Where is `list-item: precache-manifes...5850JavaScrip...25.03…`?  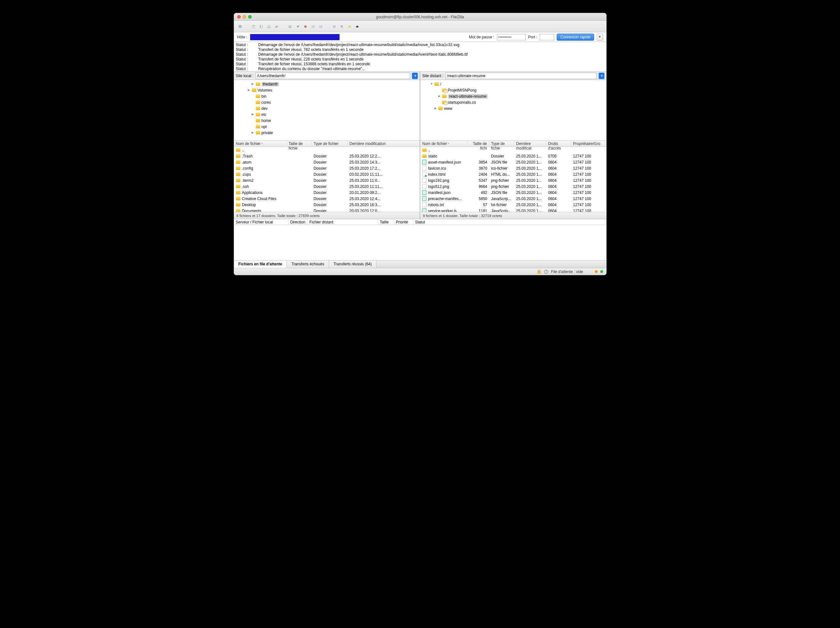
list-item: precache-manifes...5850JavaScrip...25.03… is located at coordinates (513, 199).